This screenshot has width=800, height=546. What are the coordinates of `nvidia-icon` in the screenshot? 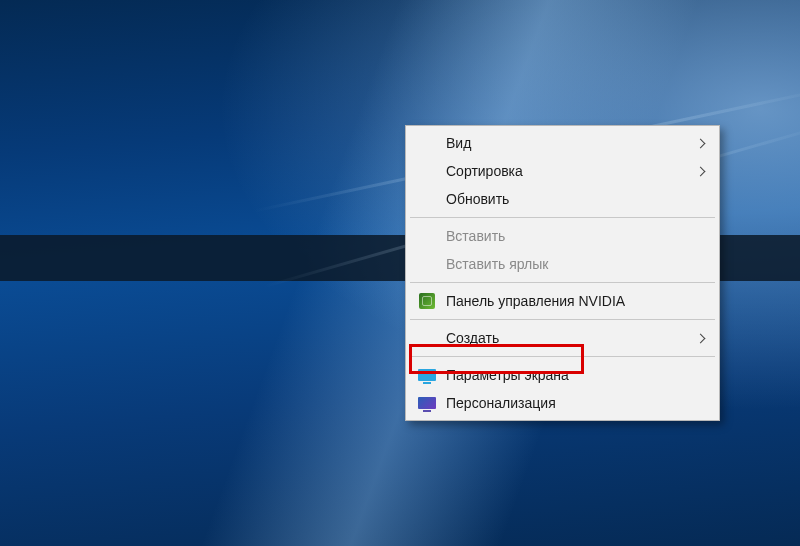 It's located at (427, 301).